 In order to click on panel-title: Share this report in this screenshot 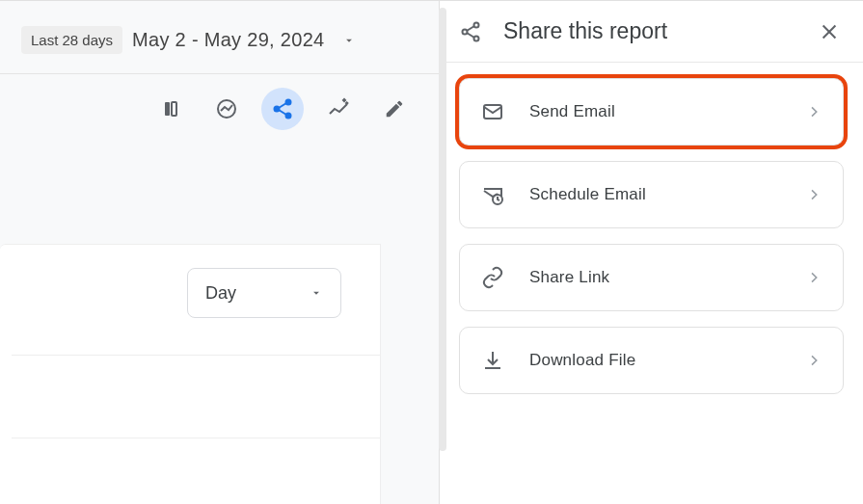, I will do `click(650, 31)`.